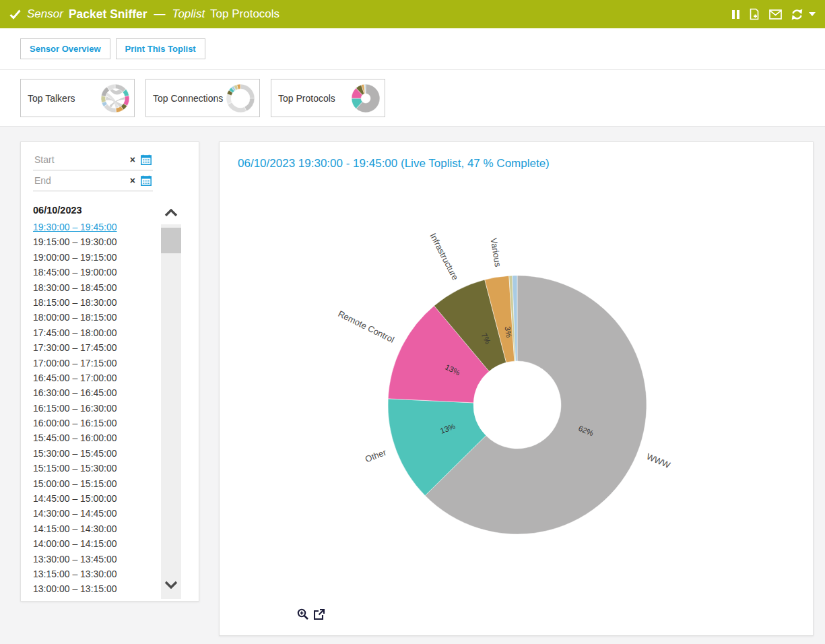 The image size is (825, 644). What do you see at coordinates (96, 408) in the screenshot?
I see `time-range-item: 16:15:00 – 16:30:00` at bounding box center [96, 408].